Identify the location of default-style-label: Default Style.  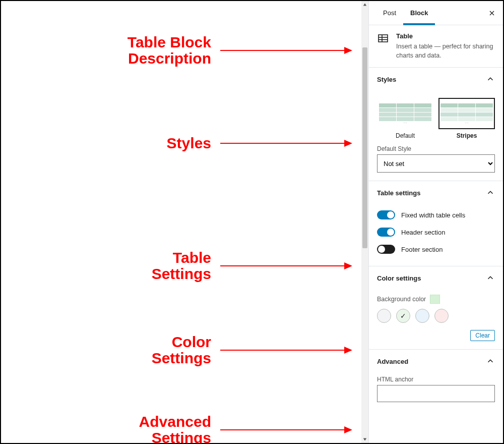
(436, 149).